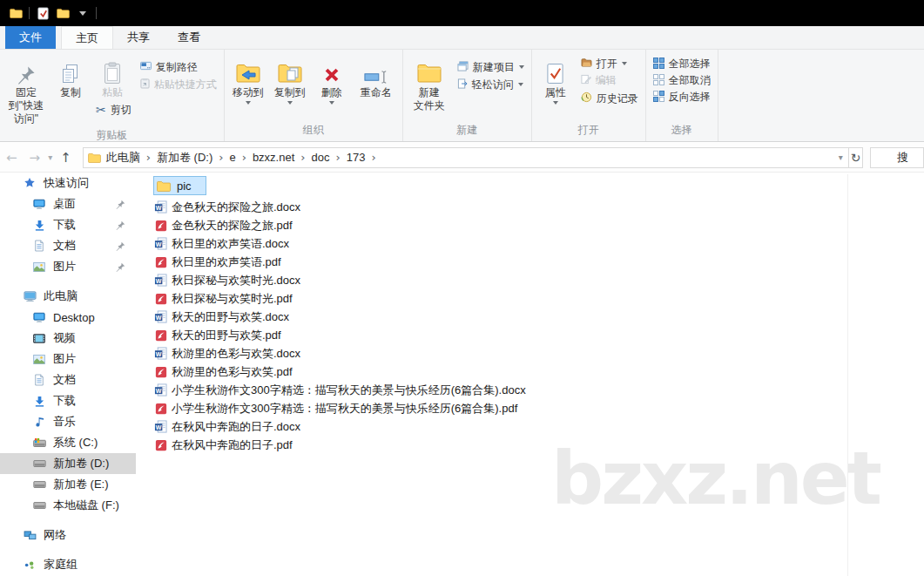 Image resolution: width=924 pixels, height=576 pixels. What do you see at coordinates (589, 132) in the screenshot?
I see `open-group-label: 打开` at bounding box center [589, 132].